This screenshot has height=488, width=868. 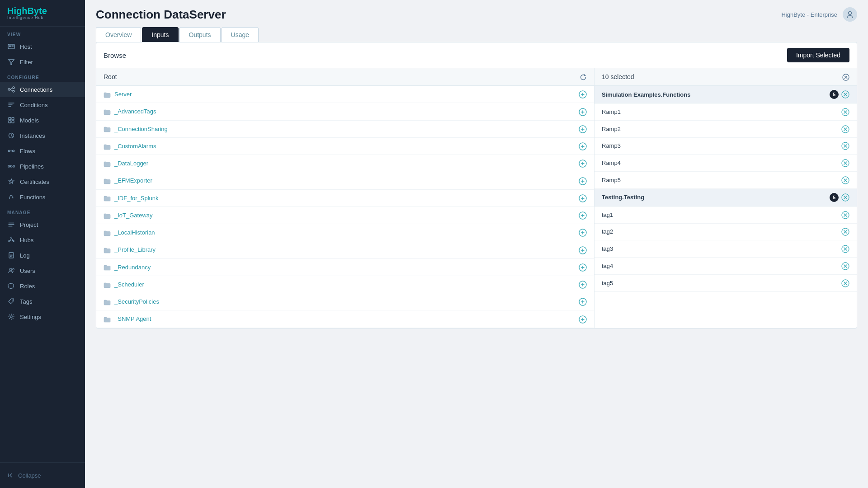 What do you see at coordinates (42, 197) in the screenshot?
I see `sidebar-item-functions: Functions` at bounding box center [42, 197].